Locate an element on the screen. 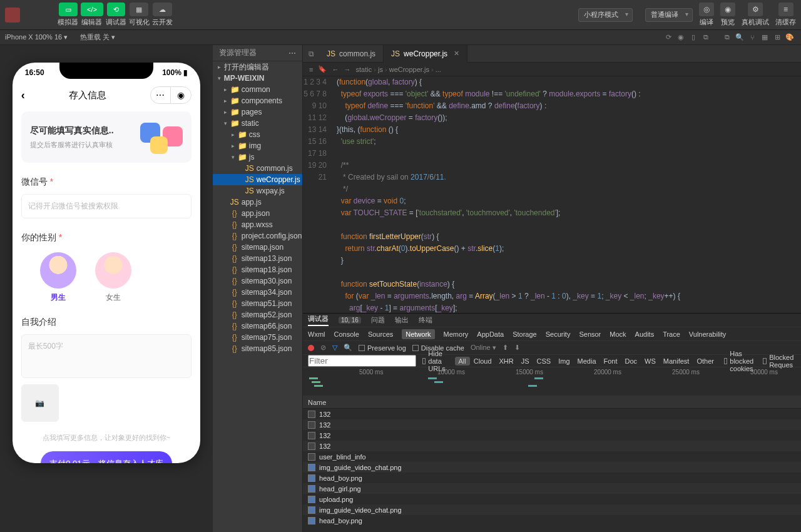  crumb-toggle-icon: ≡ is located at coordinates (311, 69).